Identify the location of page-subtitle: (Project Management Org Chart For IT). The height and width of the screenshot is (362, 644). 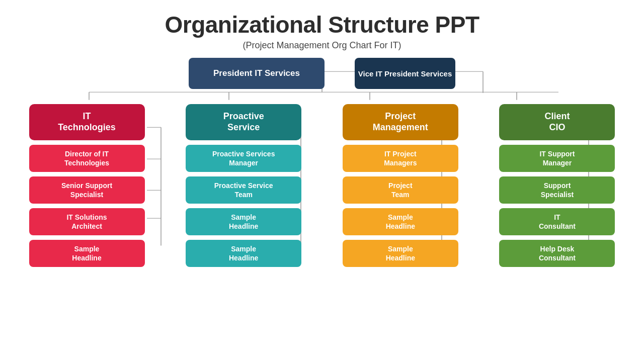
(322, 45).